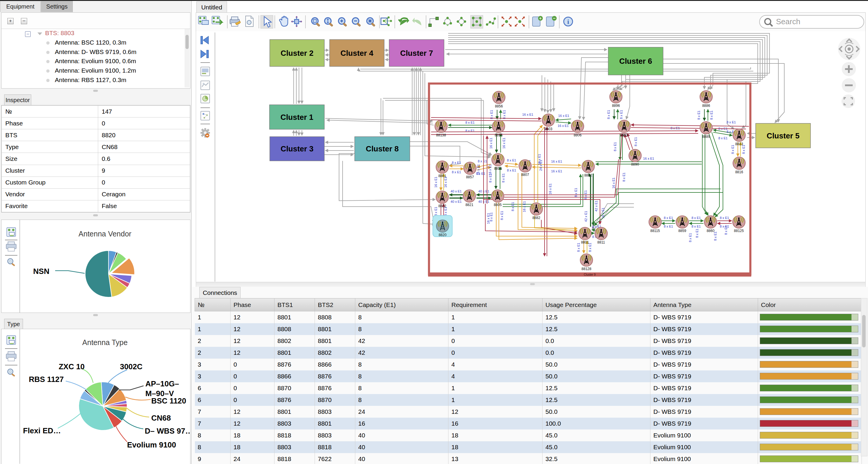  What do you see at coordinates (616, 106) in the screenshot?
I see `svg-text: 8896` at bounding box center [616, 106].